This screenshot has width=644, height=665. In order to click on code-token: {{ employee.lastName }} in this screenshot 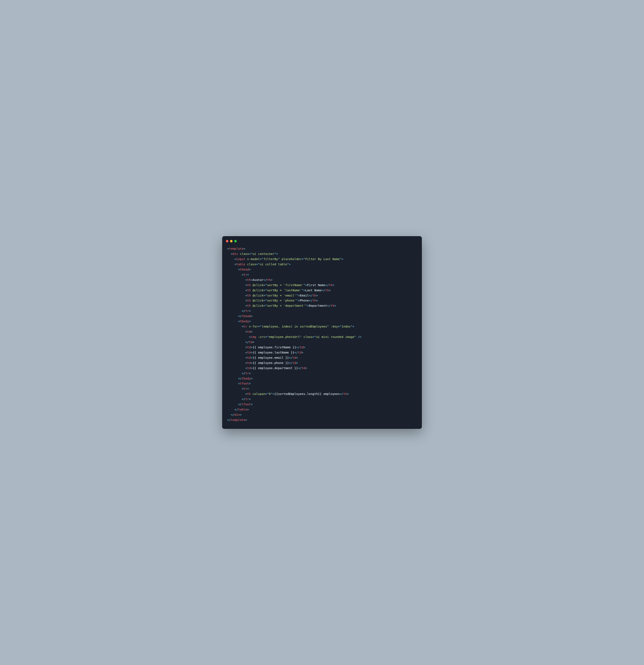, I will do `click(273, 353)`.